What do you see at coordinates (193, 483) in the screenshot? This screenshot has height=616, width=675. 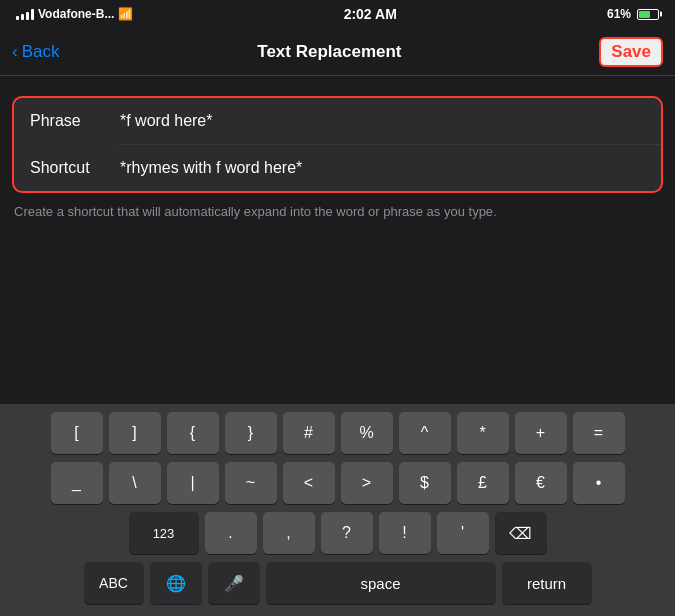 I see `key-pipe: |` at bounding box center [193, 483].